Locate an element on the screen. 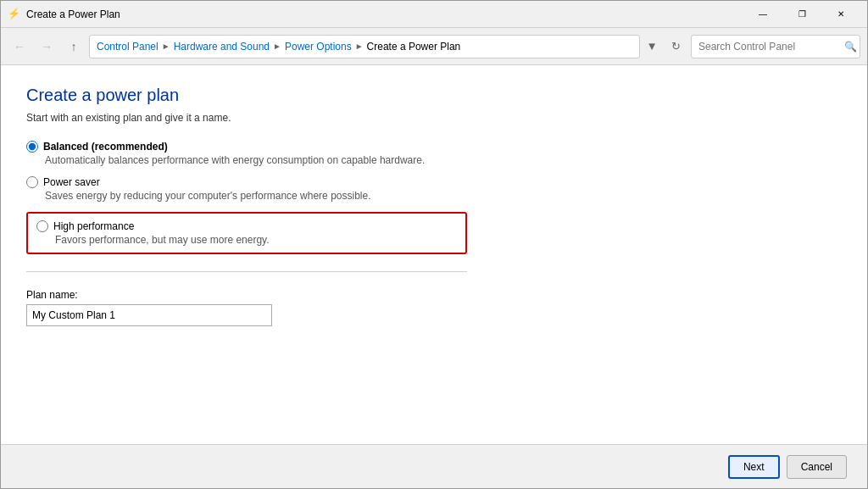  radio-desc-balanced: Automatically balances performance with … is located at coordinates (256, 160).